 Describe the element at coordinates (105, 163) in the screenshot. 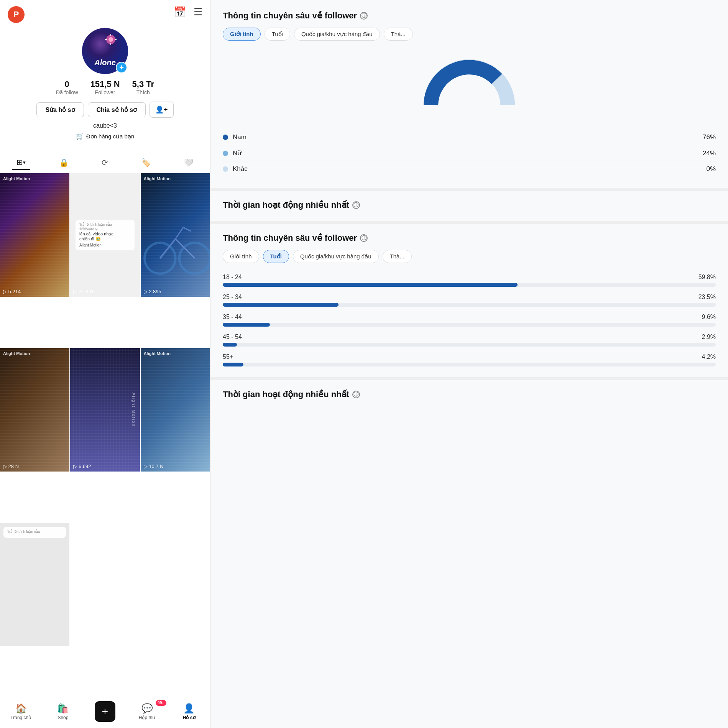

I see `tab-repost: ⟳` at that location.